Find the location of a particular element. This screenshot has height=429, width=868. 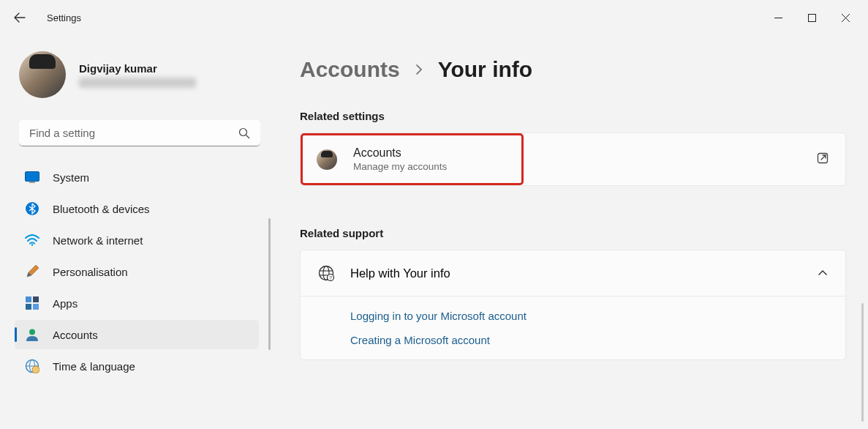

support-header: ? Help with Your info is located at coordinates (573, 273).